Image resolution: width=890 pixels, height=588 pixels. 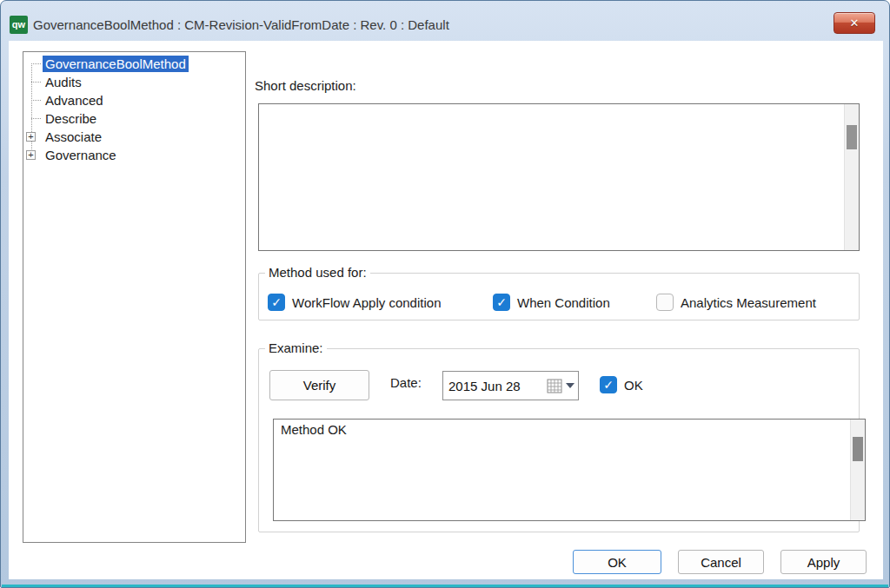 What do you see at coordinates (570, 386) in the screenshot?
I see `dropdown-arrow-icon` at bounding box center [570, 386].